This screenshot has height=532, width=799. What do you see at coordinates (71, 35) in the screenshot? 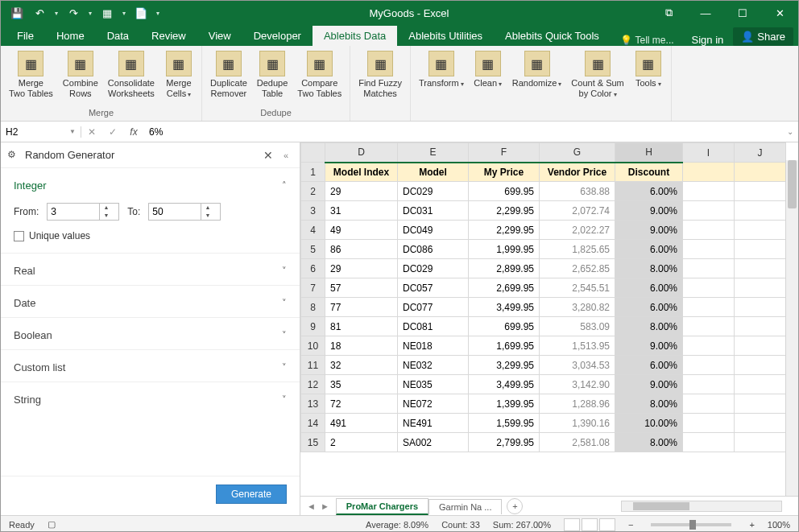
I see `ribbon-tab-home: Home` at bounding box center [71, 35].